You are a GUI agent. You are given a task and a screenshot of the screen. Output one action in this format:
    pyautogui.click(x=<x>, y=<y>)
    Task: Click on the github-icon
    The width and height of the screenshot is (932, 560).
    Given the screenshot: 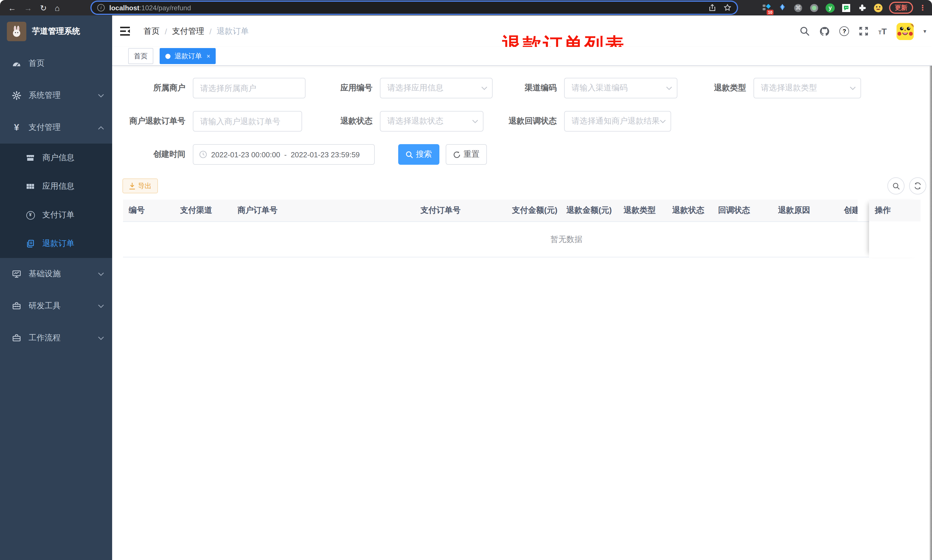 What is the action you would take?
    pyautogui.click(x=825, y=31)
    